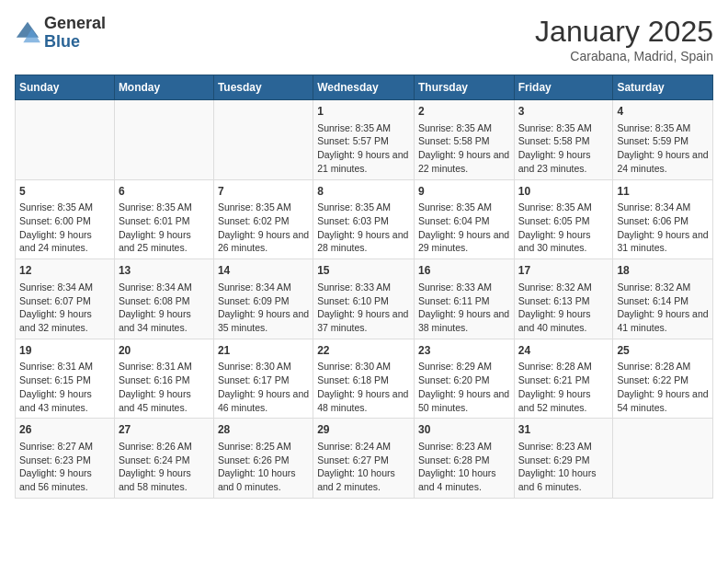  What do you see at coordinates (464, 112) in the screenshot?
I see `day-number: 2` at bounding box center [464, 112].